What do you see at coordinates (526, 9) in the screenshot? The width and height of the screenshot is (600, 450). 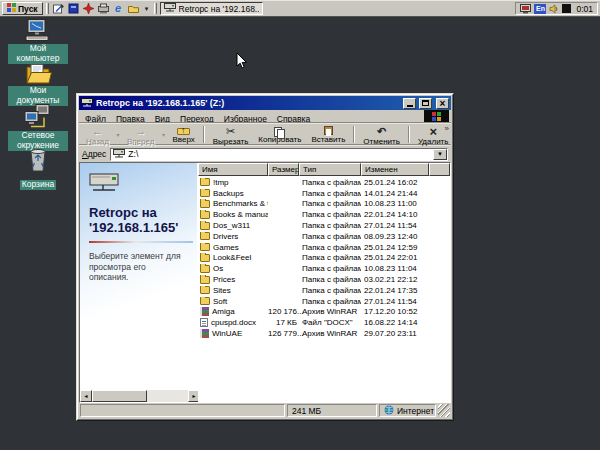 I see `display-tray-icon` at bounding box center [526, 9].